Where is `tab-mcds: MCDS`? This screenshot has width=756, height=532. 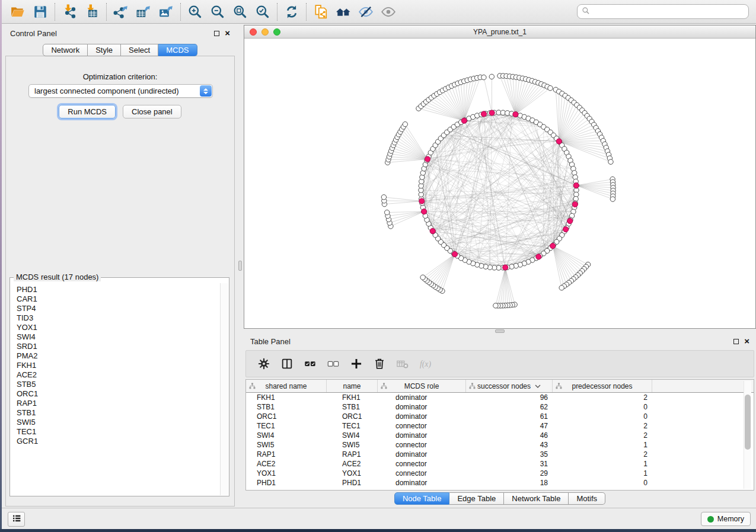
tab-mcds: MCDS is located at coordinates (178, 50).